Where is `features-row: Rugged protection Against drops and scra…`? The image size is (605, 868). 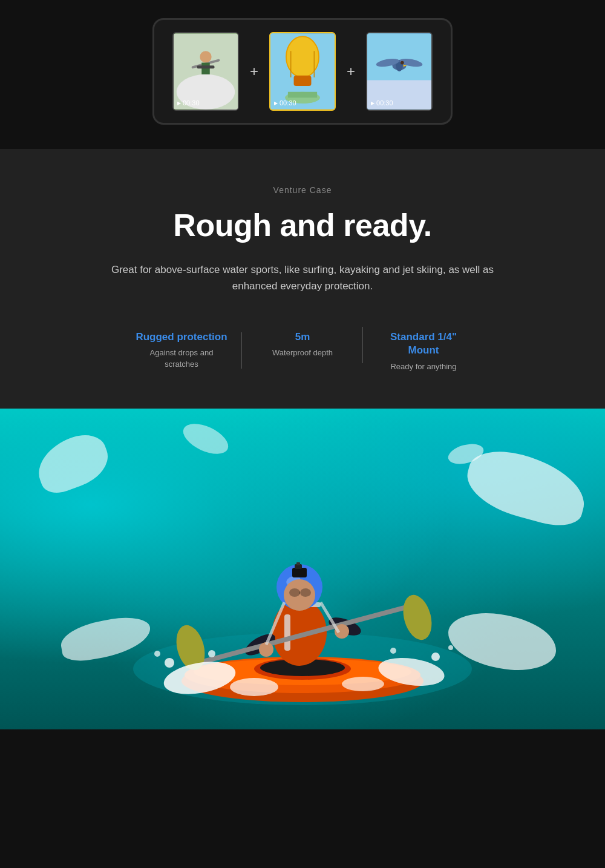
features-row: Rugged protection Against drops and scra… is located at coordinates (302, 351).